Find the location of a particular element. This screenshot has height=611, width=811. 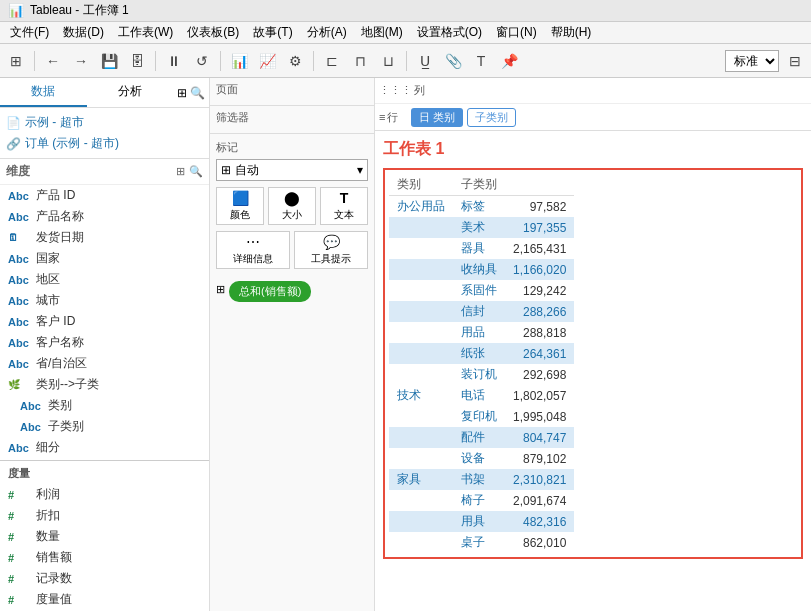

cell-category is located at coordinates (421, 542).